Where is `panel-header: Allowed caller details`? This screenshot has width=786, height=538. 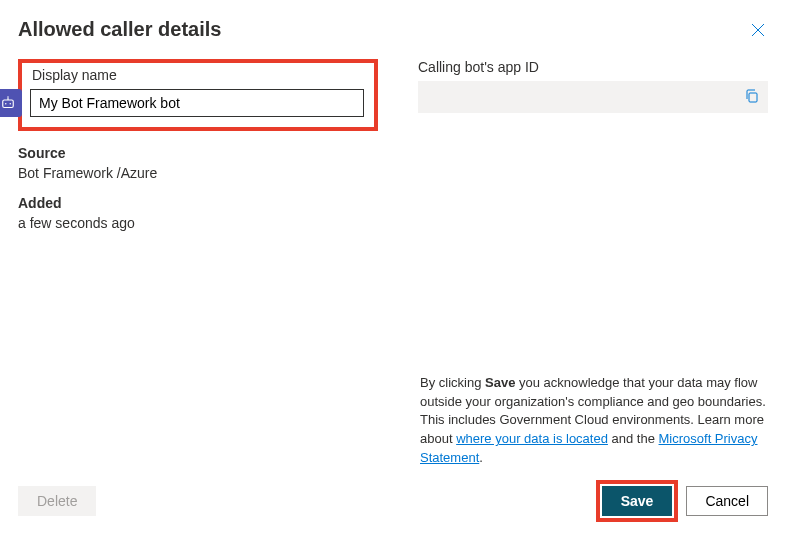
panel-header: Allowed caller details is located at coordinates (393, 30).